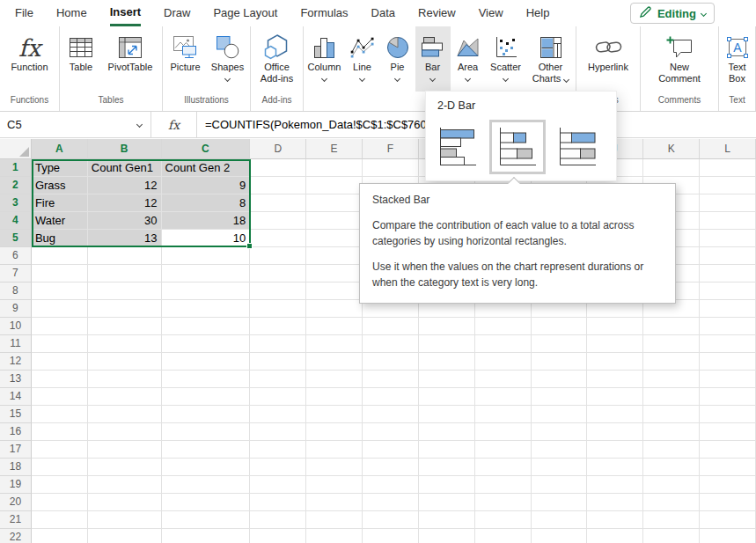 The width and height of the screenshot is (756, 543). I want to click on cell-k16, so click(672, 432).